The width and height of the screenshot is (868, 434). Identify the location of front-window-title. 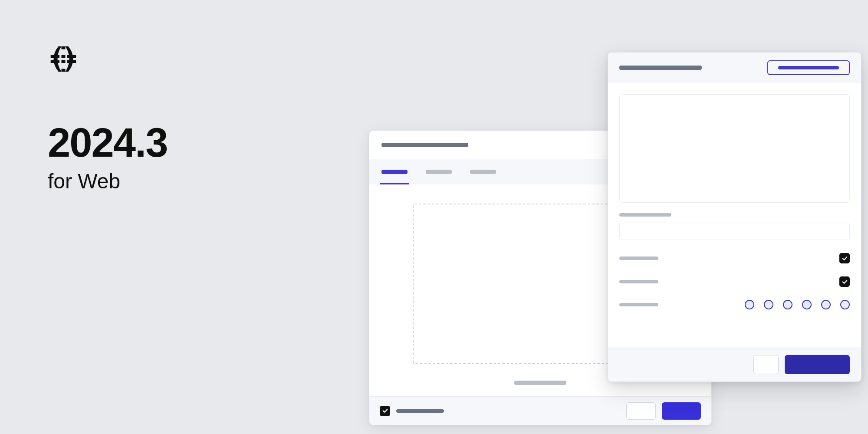
(661, 68).